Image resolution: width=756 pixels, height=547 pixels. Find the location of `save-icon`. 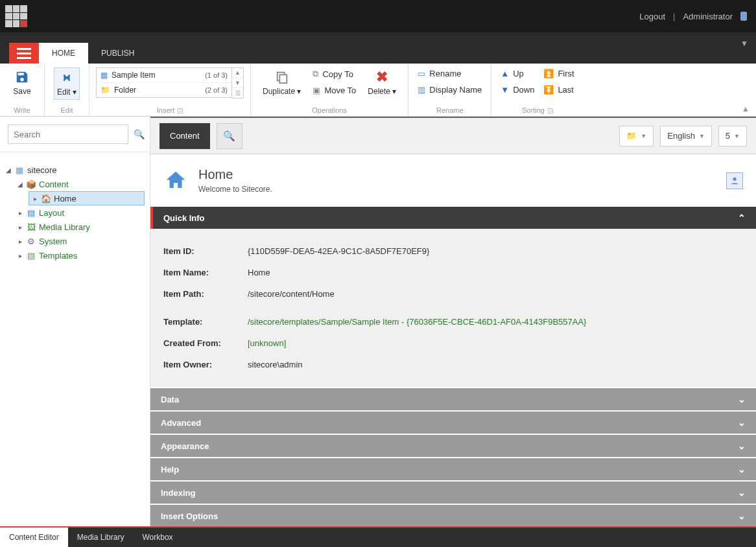

save-icon is located at coordinates (22, 77).